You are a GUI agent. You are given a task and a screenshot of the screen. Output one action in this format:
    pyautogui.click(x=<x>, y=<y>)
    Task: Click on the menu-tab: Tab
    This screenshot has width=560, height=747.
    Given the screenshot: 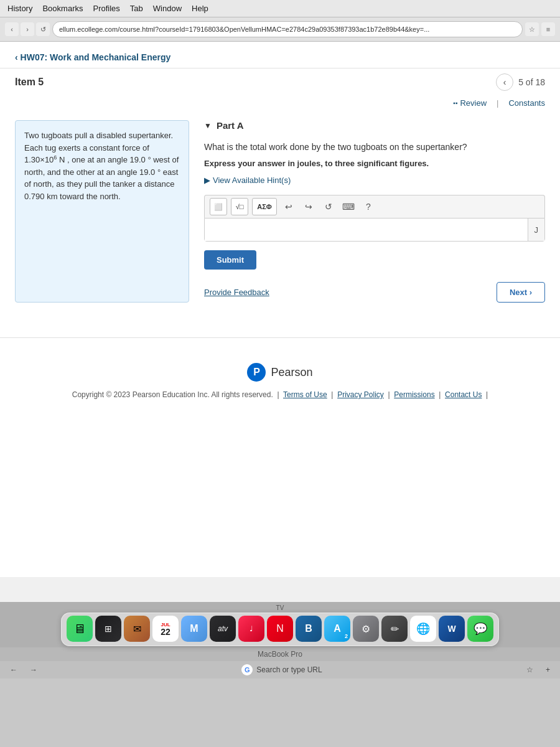 What is the action you would take?
    pyautogui.click(x=137, y=9)
    